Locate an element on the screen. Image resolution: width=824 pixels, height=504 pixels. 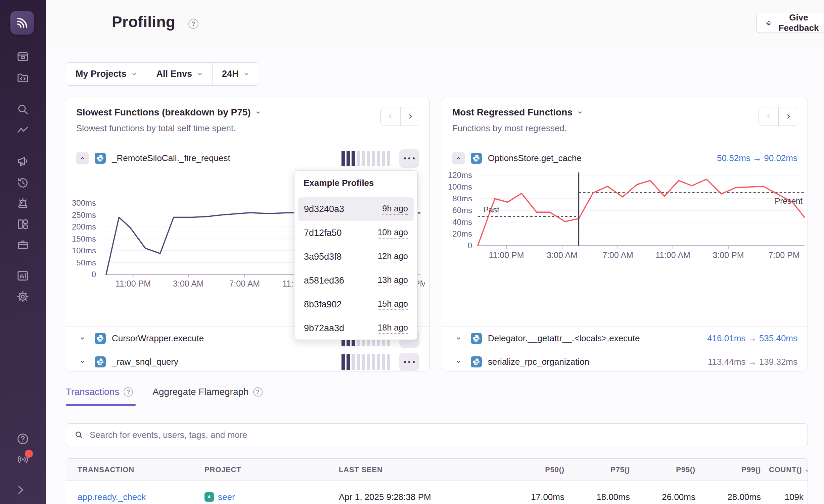
col-p99: P99() is located at coordinates (732, 470).